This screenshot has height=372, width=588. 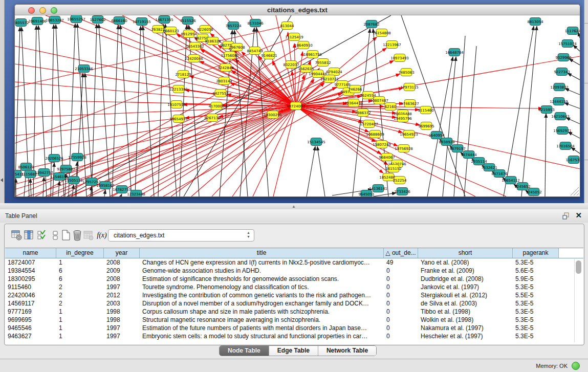 I want to click on tab-node-table: Node Table, so click(x=245, y=351).